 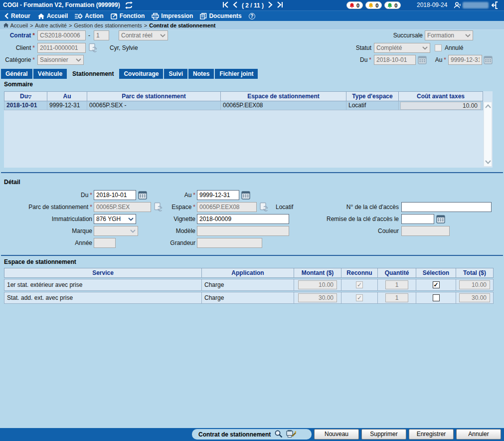 I want to click on sommaire-col-type: Type d'espace, so click(x=373, y=96).